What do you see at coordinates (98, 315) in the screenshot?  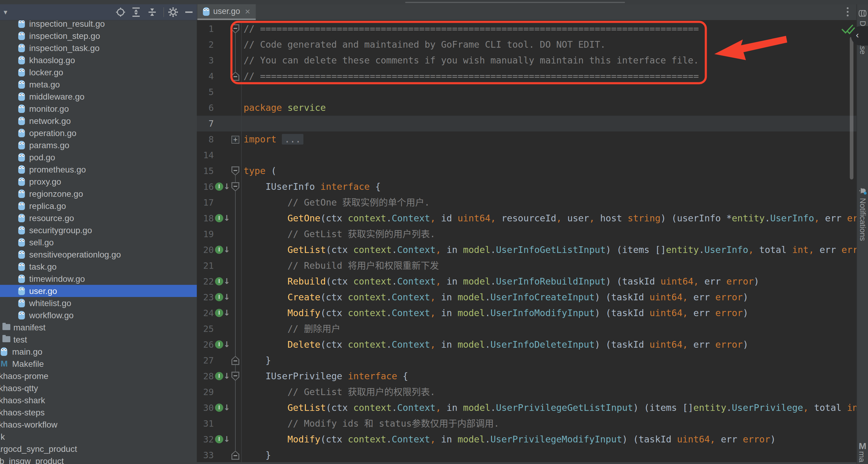 I see `tree-item: workflow.go` at bounding box center [98, 315].